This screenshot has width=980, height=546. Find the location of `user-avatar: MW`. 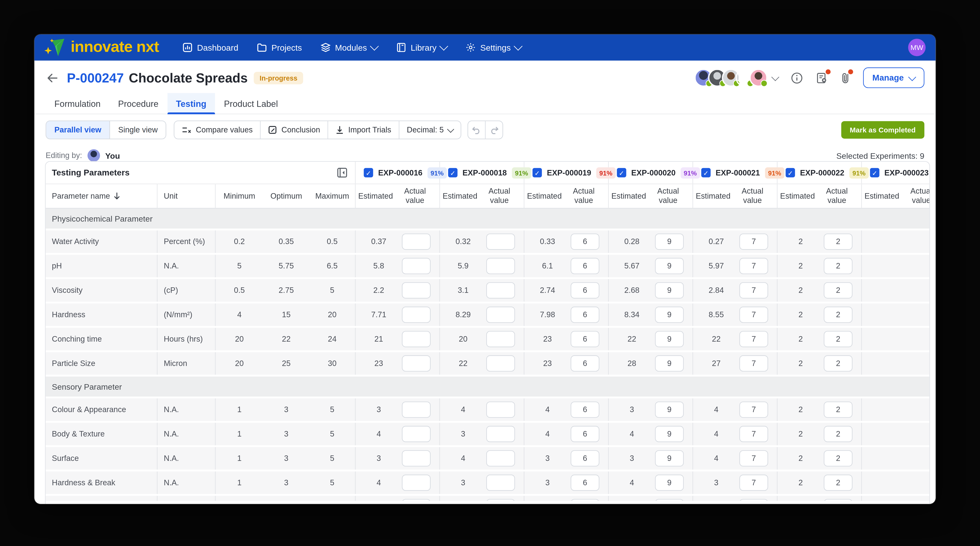

user-avatar: MW is located at coordinates (917, 48).